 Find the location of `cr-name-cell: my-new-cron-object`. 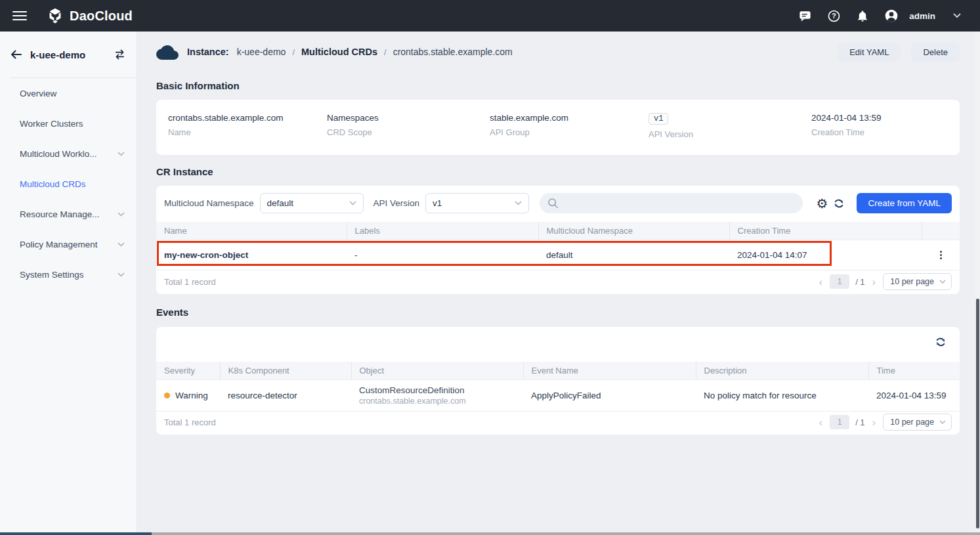

cr-name-cell: my-new-cron-object is located at coordinates (251, 255).